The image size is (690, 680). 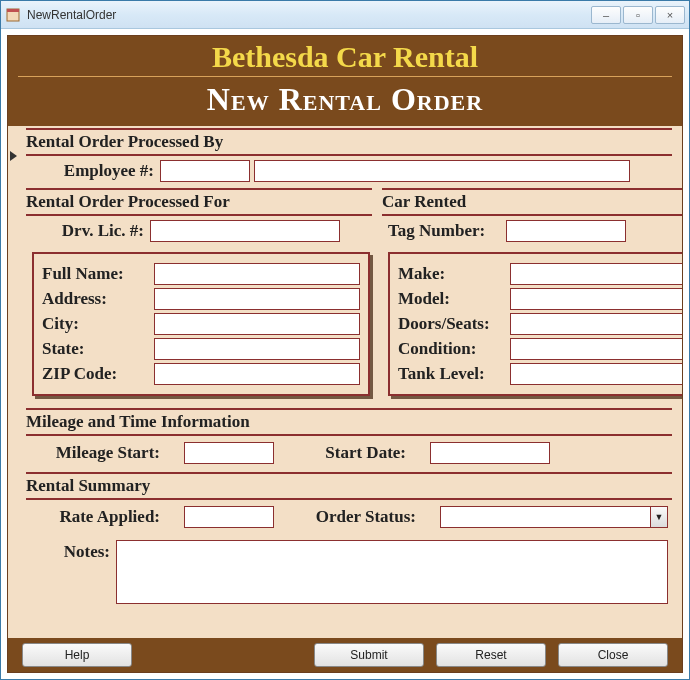 I want to click on tank-level-combo: ▼, so click(x=596, y=374).